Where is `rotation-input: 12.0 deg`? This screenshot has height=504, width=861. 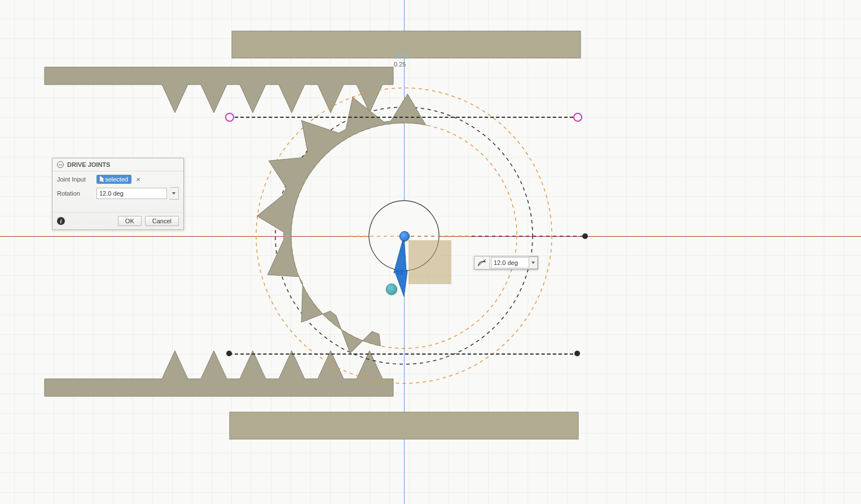
rotation-input: 12.0 deg is located at coordinates (132, 193).